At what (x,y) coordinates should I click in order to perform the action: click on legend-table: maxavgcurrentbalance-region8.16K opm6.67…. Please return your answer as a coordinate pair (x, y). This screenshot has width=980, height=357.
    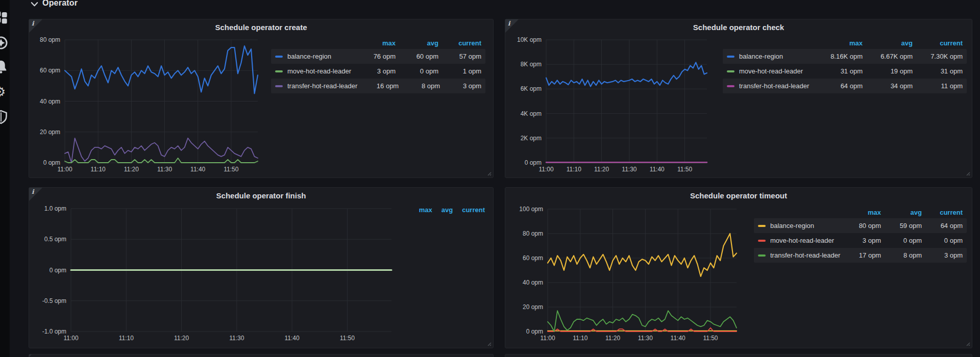
    Looking at the image, I should click on (845, 65).